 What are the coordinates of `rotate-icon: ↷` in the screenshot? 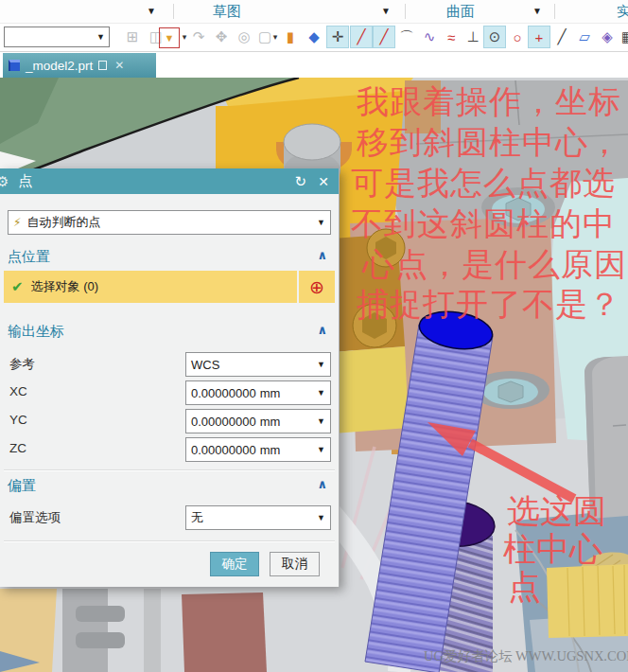 It's located at (199, 37).